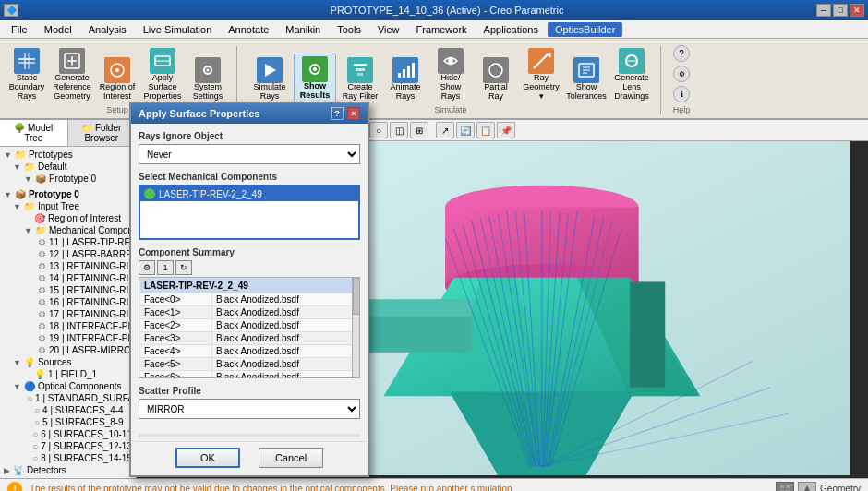  I want to click on maximize-button: □, so click(840, 10).